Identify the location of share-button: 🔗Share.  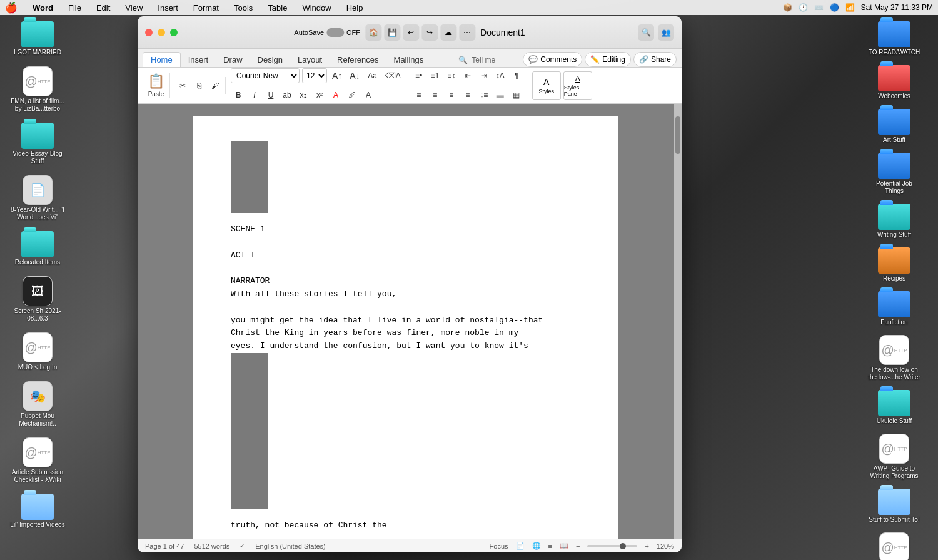
(655, 59).